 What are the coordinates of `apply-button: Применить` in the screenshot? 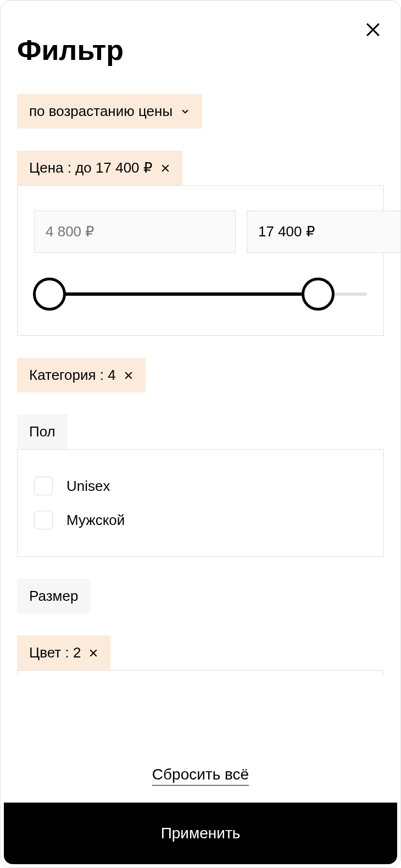 It's located at (200, 833).